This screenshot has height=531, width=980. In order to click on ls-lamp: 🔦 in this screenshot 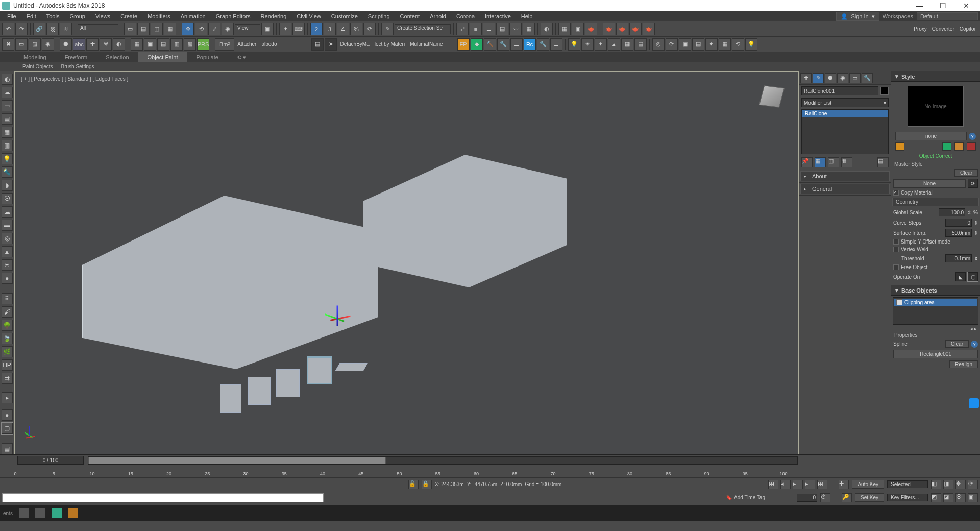, I will do `click(7, 172)`.